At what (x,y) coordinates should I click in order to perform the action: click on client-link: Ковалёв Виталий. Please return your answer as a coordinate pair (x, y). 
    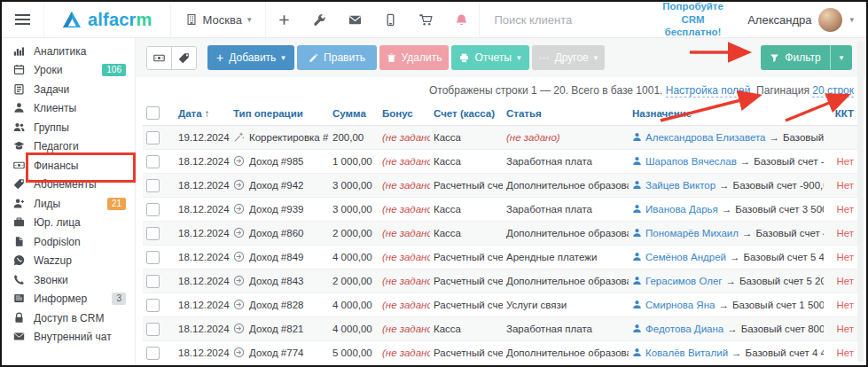
    Looking at the image, I should click on (686, 353).